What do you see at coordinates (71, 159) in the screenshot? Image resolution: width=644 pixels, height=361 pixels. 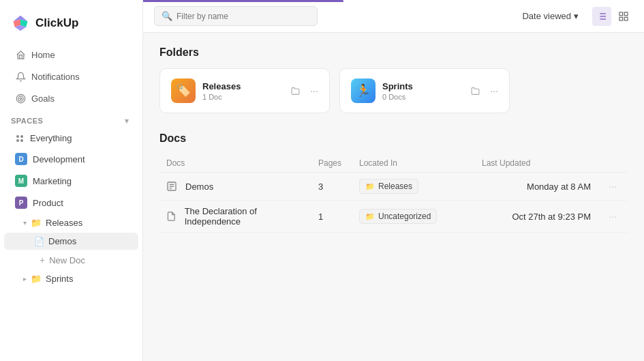 I see `sidebar-item-development: D Development` at bounding box center [71, 159].